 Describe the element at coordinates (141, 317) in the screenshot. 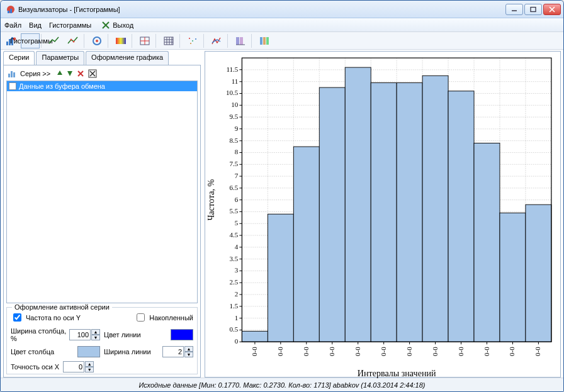

I see `accumulated-checkbox` at that location.